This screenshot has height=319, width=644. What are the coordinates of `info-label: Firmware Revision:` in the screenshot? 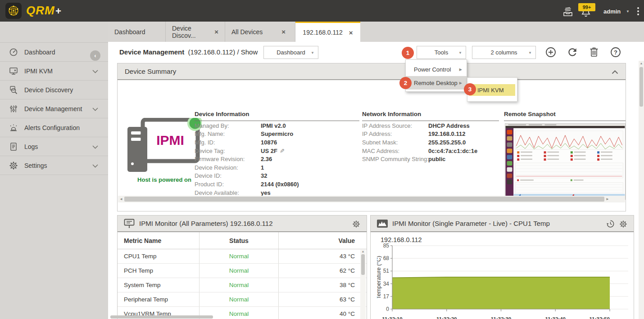 It's located at (228, 159).